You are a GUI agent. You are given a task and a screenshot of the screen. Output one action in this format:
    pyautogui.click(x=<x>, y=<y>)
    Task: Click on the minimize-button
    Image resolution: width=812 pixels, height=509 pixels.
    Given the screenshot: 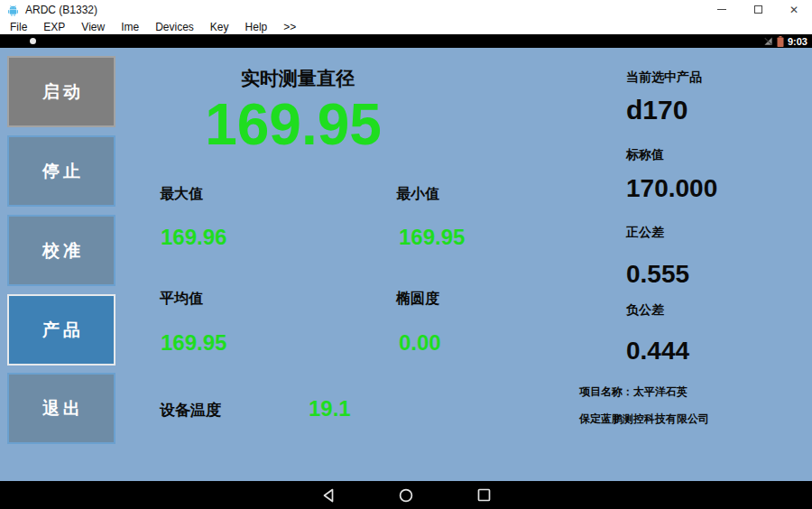 What is the action you would take?
    pyautogui.click(x=722, y=9)
    